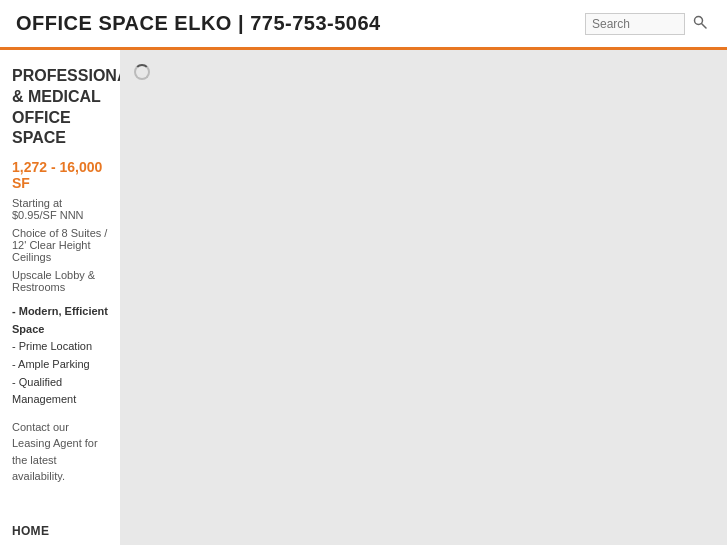 The image size is (727, 545). What do you see at coordinates (52, 346) in the screenshot?
I see `bullet-1: - Prime Location` at bounding box center [52, 346].